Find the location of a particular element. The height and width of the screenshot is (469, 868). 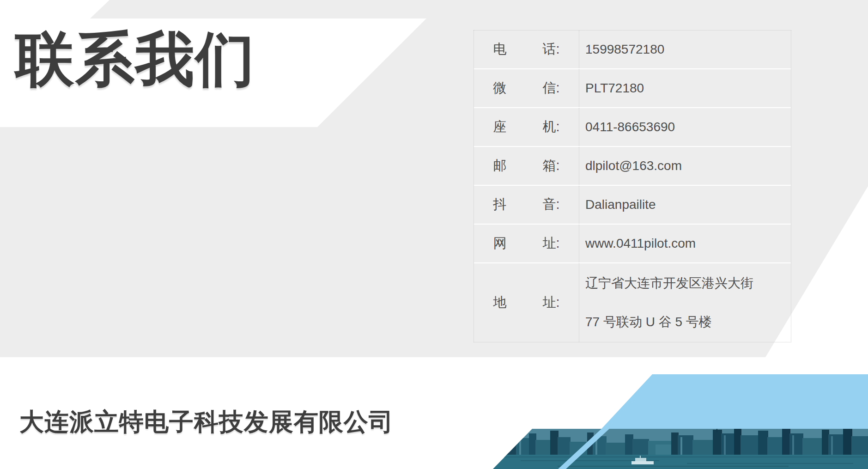

douyin-value: Dalianpailite is located at coordinates (685, 205).